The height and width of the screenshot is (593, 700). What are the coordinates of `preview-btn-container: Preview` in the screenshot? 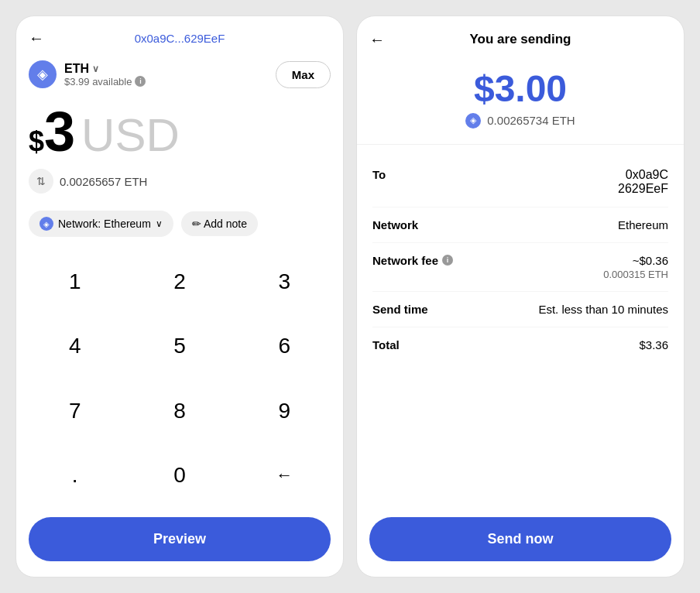 It's located at (180, 542).